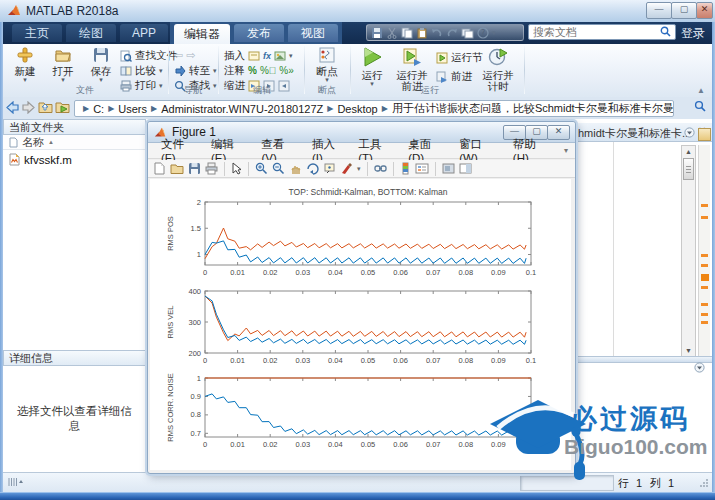 Image resolution: width=715 pixels, height=500 pixels. I want to click on goto-button: 转至 ▾, so click(196, 70).